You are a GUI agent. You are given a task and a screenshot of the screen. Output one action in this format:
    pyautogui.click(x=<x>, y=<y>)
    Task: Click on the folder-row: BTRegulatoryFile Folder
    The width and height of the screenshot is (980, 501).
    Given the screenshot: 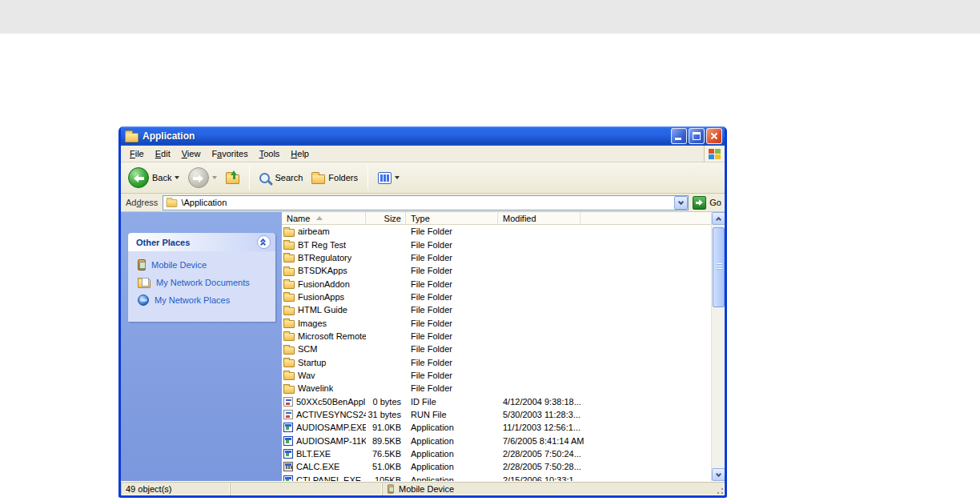 What is the action you would take?
    pyautogui.click(x=503, y=258)
    